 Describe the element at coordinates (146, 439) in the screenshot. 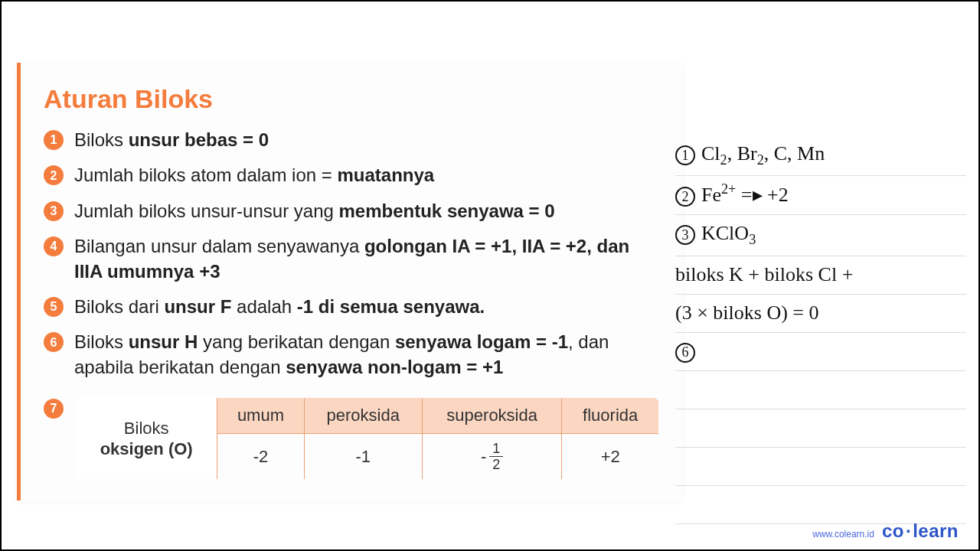

I see `table-rowhead: Biloks oksigen (O)` at that location.